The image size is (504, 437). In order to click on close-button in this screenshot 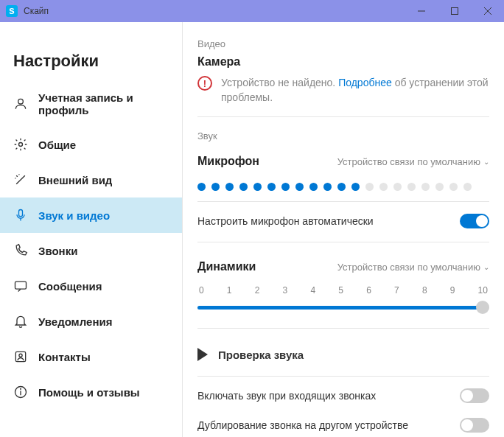, I will do `click(488, 11)`.